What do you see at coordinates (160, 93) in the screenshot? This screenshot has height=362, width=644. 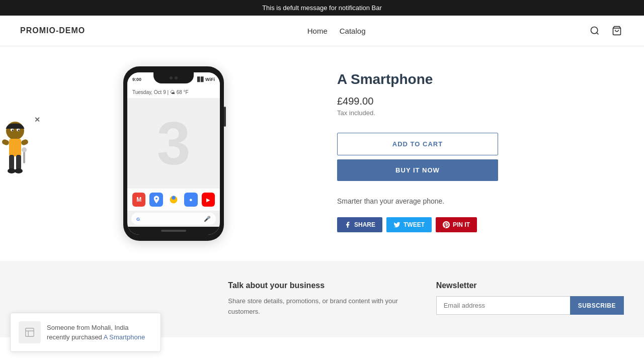 I see `phone-date: Tuesday, Oct 9 | 🌤 68 °F` at bounding box center [160, 93].